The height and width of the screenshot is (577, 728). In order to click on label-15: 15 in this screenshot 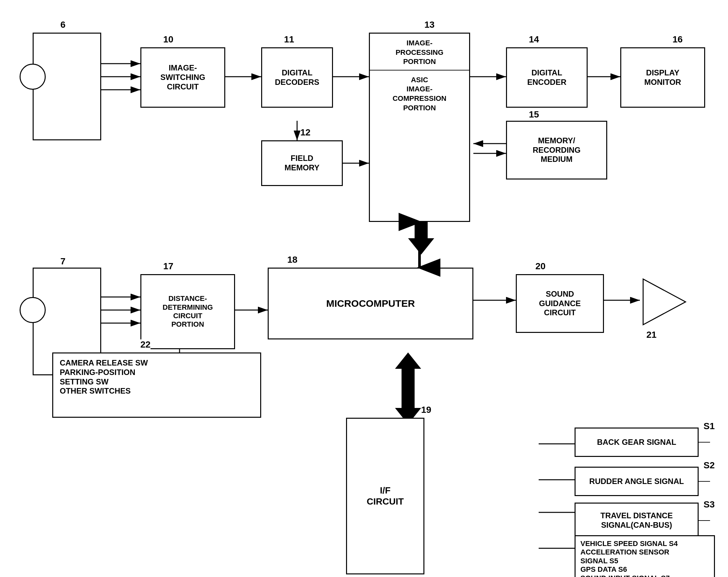, I will do `click(534, 115)`.